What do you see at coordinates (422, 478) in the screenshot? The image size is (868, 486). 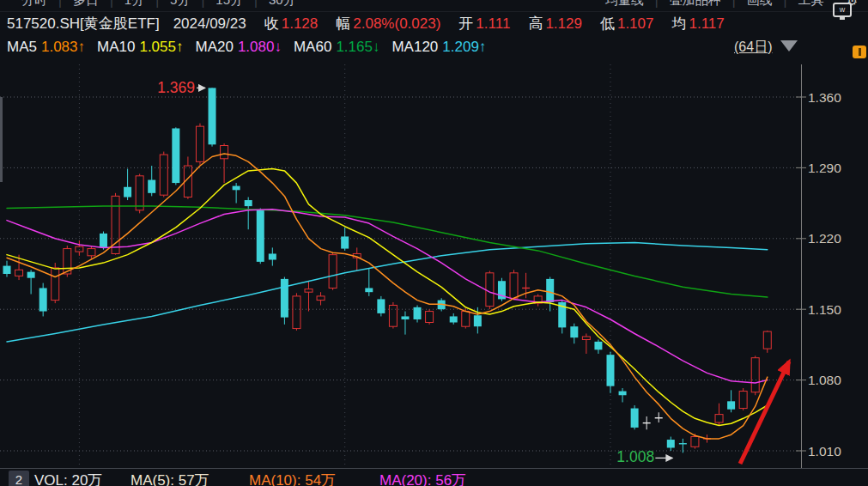 I see `vol-ma20-value: MA(20): 56万` at bounding box center [422, 478].